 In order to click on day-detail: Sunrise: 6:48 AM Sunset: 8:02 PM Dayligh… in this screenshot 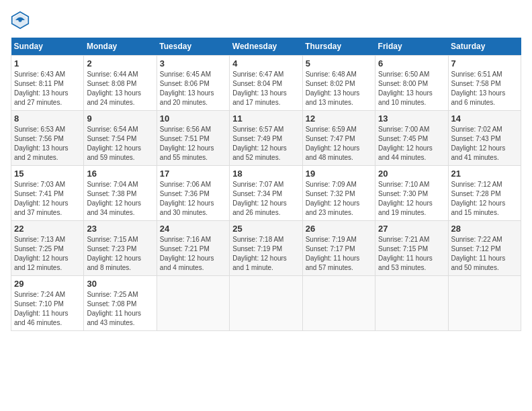, I will do `click(339, 89)`.